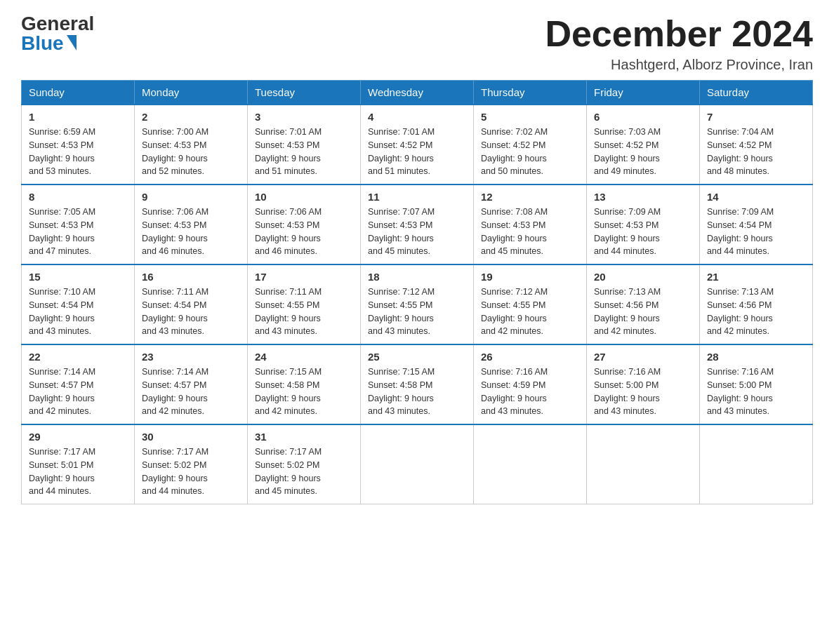  Describe the element at coordinates (60, 251) in the screenshot. I see `daylight-minutes: and 47 minutes.` at that location.